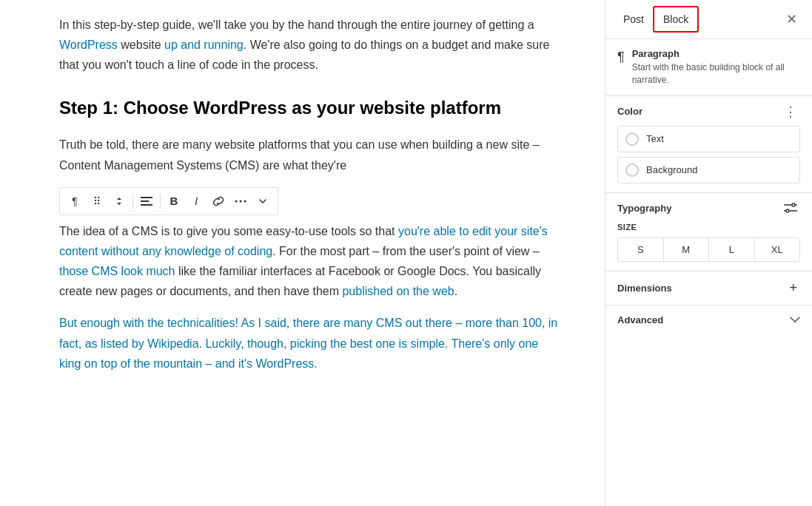 This screenshot has width=812, height=506. I want to click on move-btn, so click(119, 201).